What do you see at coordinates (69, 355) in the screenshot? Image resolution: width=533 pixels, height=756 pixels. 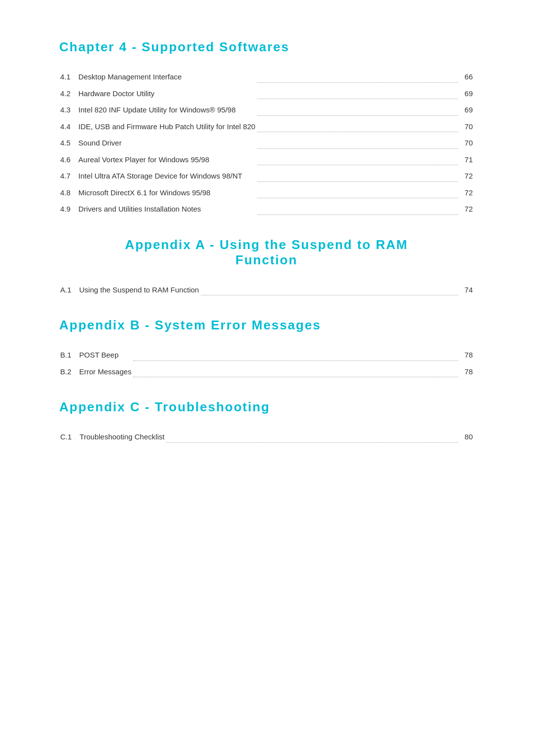 I see `entry-number: B.1` at bounding box center [69, 355].